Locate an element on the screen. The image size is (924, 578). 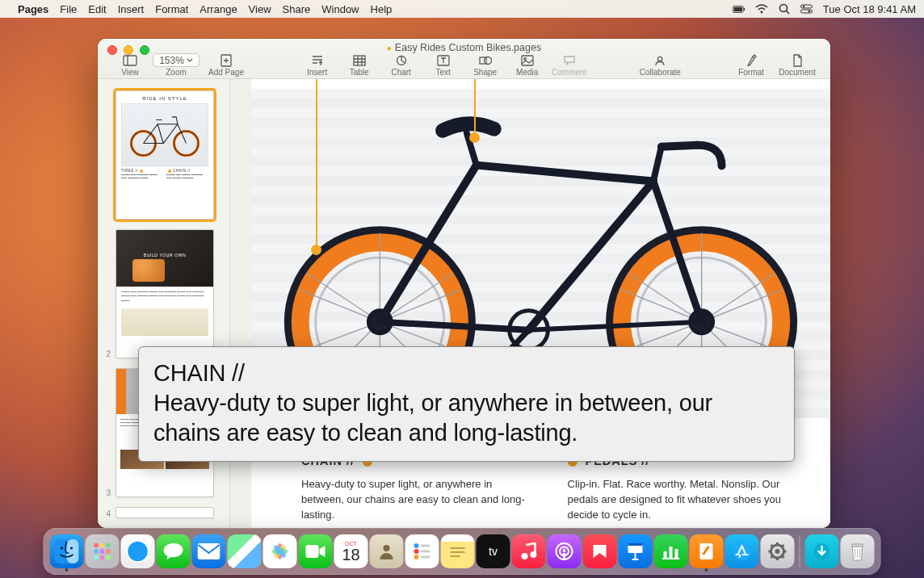
menu-help: Help is located at coordinates (381, 10).